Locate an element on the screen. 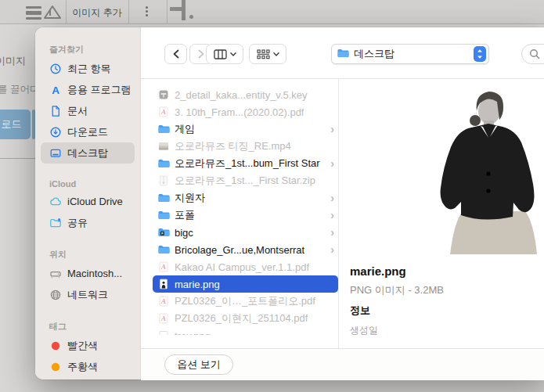 The image size is (544, 392). shared-folder-icon is located at coordinates (56, 223).